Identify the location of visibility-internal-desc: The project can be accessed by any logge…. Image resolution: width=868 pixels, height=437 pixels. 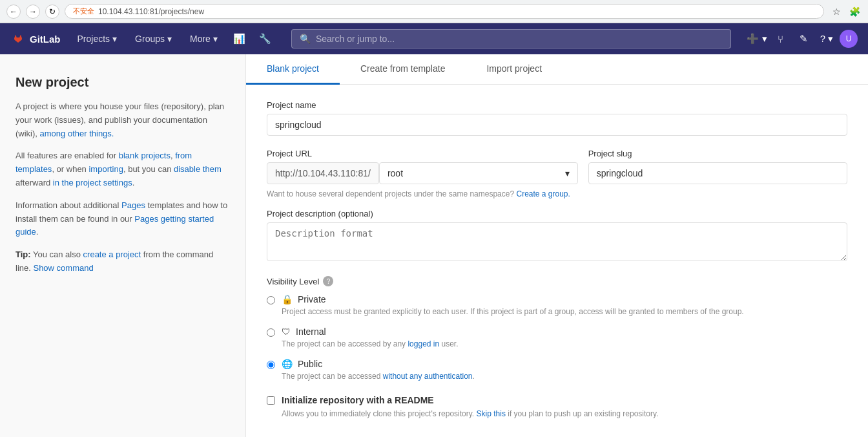
(370, 344).